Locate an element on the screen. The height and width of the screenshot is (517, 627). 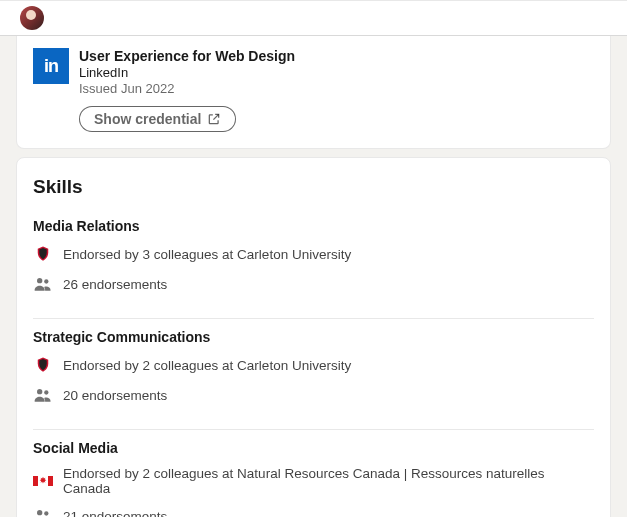
nrcan-logo-icon is located at coordinates (43, 481).